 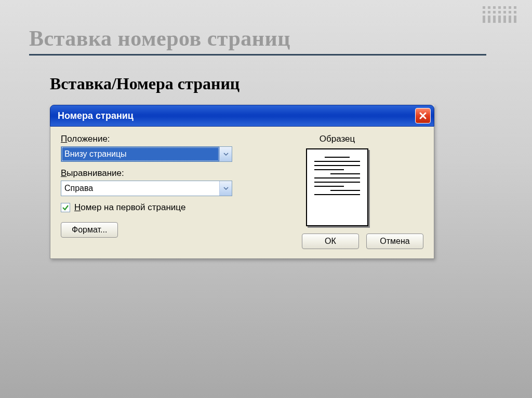 I want to click on slide-subheading: Вставка/Номера страниц, so click(x=276, y=84).